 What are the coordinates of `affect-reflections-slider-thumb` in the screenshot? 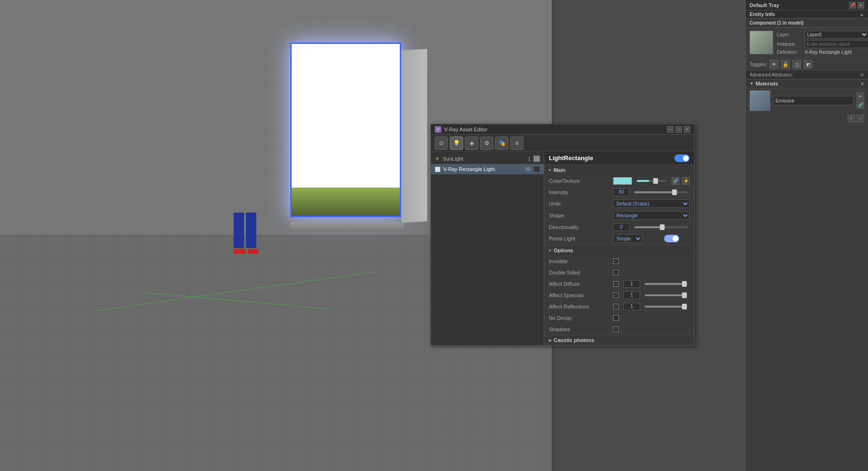 It's located at (684, 307).